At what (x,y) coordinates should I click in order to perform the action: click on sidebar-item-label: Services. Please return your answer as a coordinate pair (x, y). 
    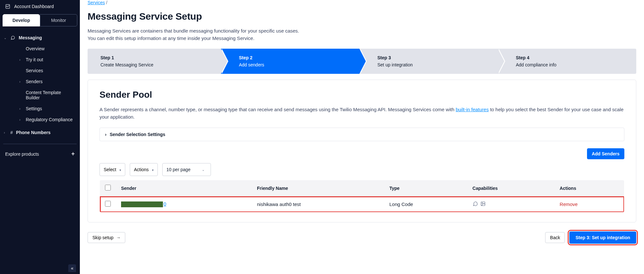
    Looking at the image, I should click on (34, 71).